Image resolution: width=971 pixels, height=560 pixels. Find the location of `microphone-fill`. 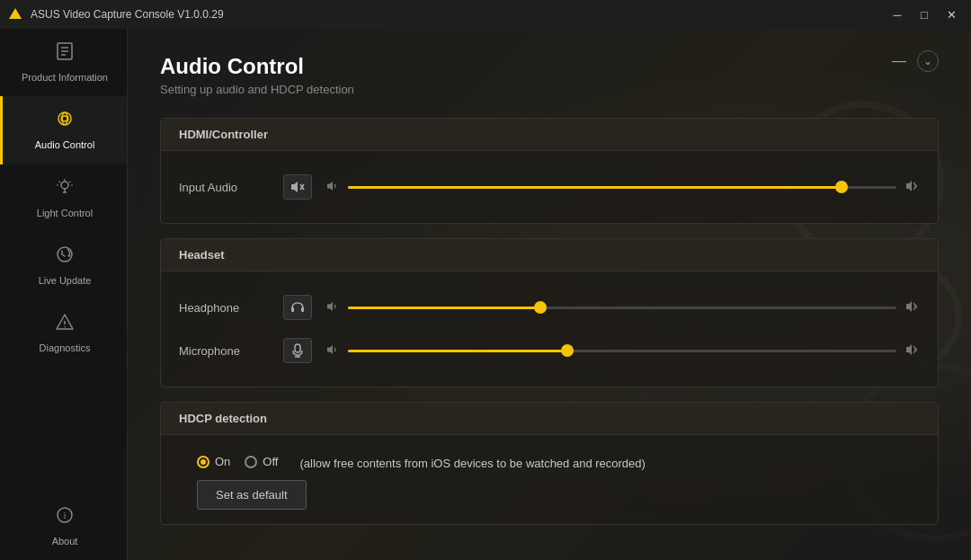

microphone-fill is located at coordinates (458, 351).